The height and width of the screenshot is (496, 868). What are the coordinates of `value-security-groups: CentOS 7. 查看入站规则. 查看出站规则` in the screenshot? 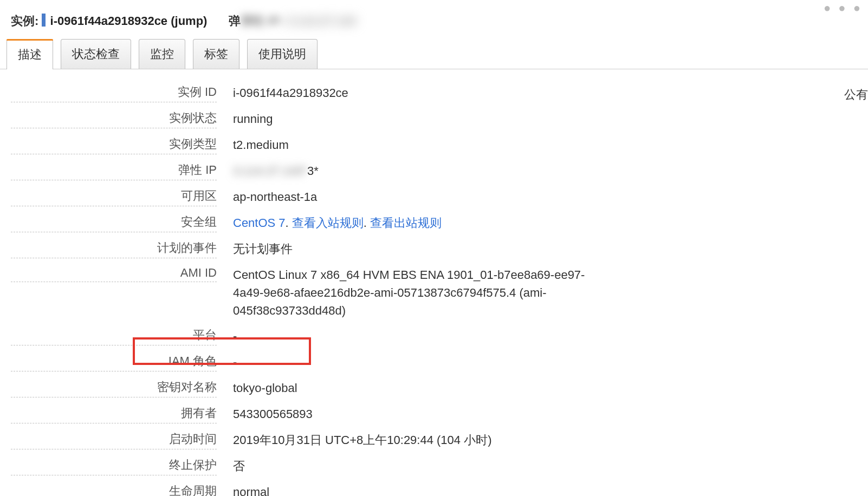 It's located at (329, 223).